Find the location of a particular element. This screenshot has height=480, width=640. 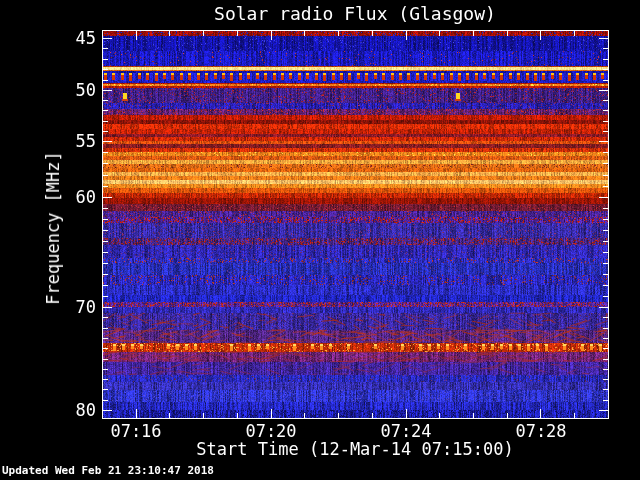

y-tick-label: 80 is located at coordinates (48, 410).